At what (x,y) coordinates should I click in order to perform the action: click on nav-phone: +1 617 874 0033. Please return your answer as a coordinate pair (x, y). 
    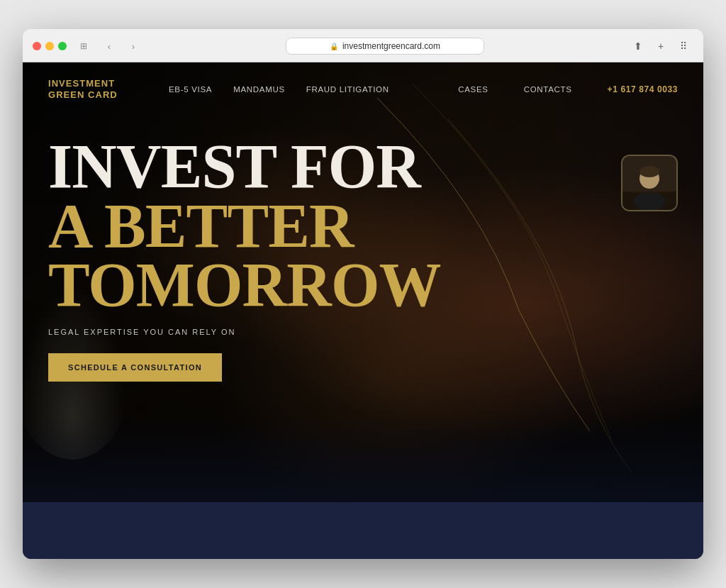
    Looking at the image, I should click on (642, 89).